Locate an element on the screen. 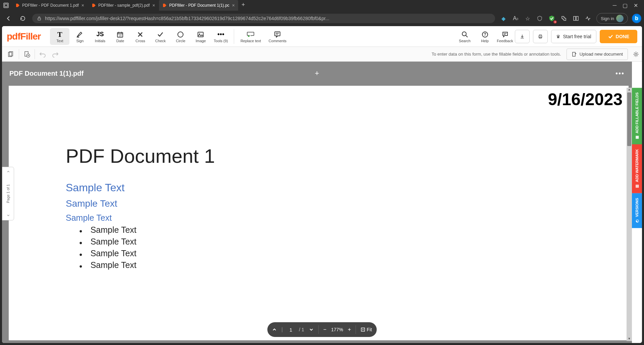 This screenshot has width=644, height=345. new-tab-button: + is located at coordinates (244, 5).